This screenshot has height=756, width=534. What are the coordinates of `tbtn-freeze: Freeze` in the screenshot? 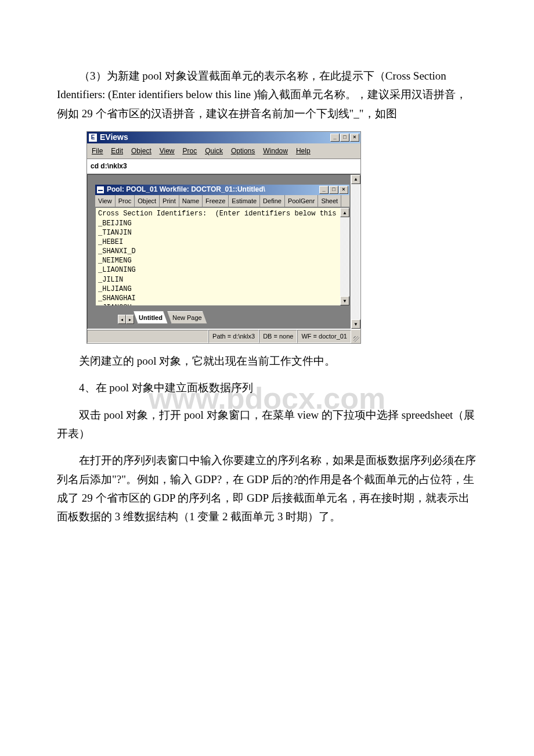 It's located at (216, 201).